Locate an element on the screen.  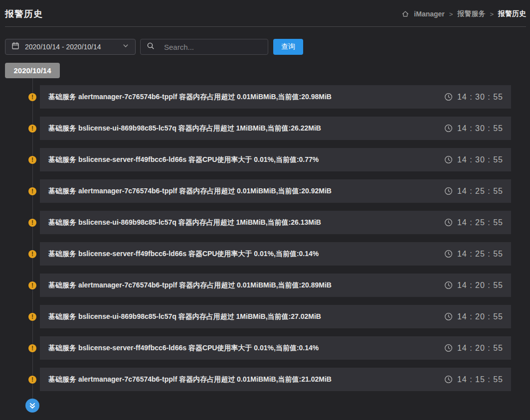
double-chevron-down-icon is located at coordinates (32, 406).